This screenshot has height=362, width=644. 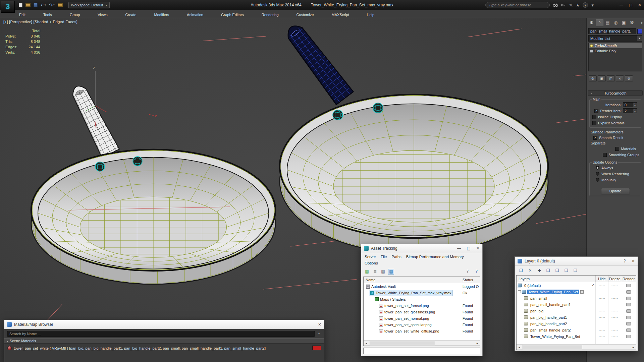 What do you see at coordinates (435, 257) in the screenshot?
I see `menu-bitmap-performance-and-memory: Bitmap Performance and Memory` at bounding box center [435, 257].